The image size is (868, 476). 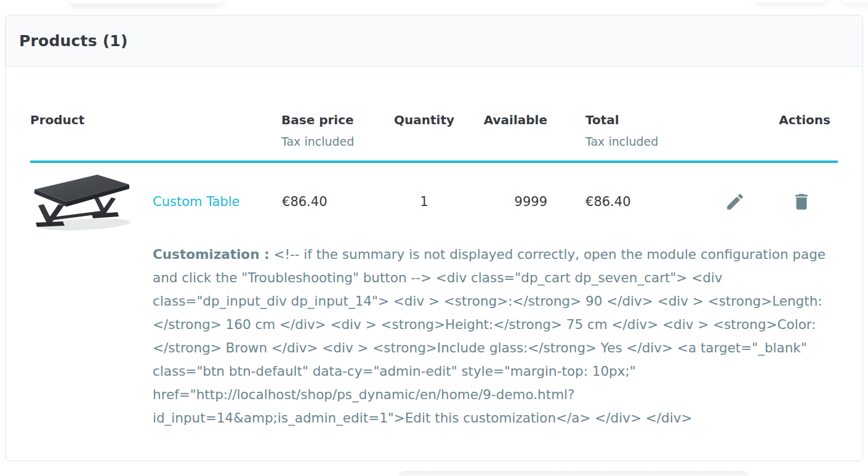 I want to click on product-actions-cell, so click(x=774, y=198).